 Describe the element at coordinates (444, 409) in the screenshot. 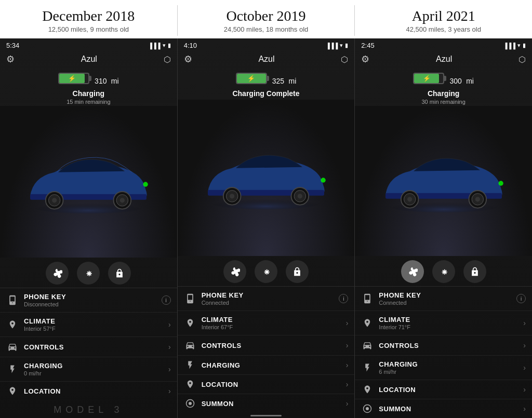

I see `menu-summon-3: SUMMON ›` at that location.